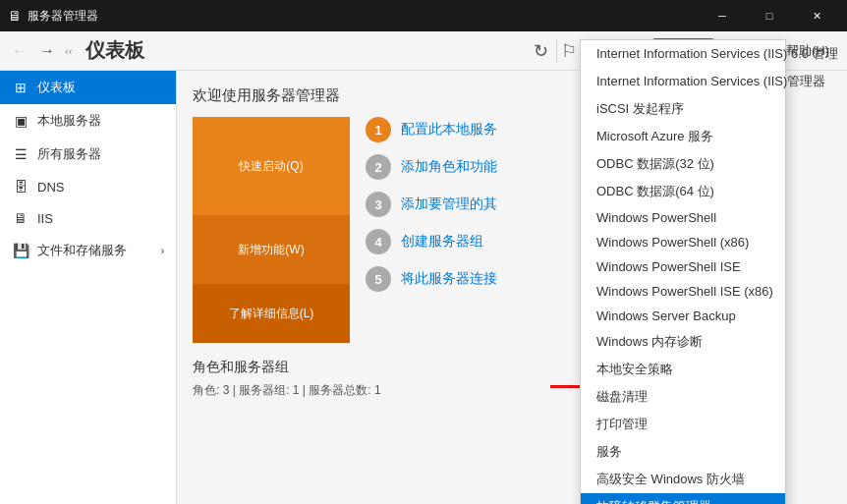 The height and width of the screenshot is (504, 847). What do you see at coordinates (163, 252) in the screenshot?
I see `chevron-right-icon: ›` at bounding box center [163, 252].